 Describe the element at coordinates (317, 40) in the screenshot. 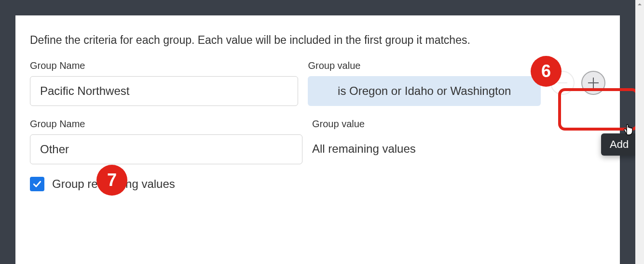

I see `instruction-text: Define the criteria for each group. Each…` at that location.